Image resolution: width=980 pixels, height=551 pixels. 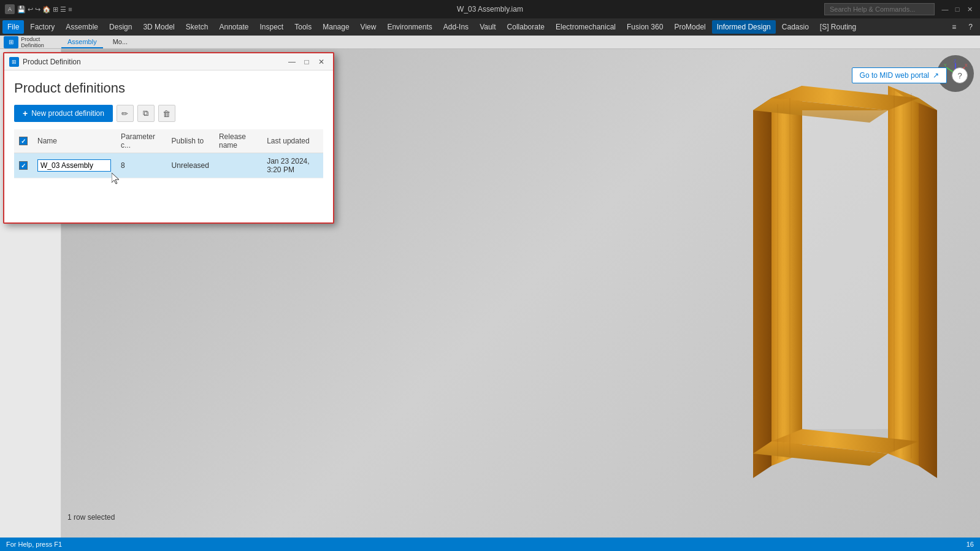 I want to click on menu-tools: Tools, so click(x=303, y=27).